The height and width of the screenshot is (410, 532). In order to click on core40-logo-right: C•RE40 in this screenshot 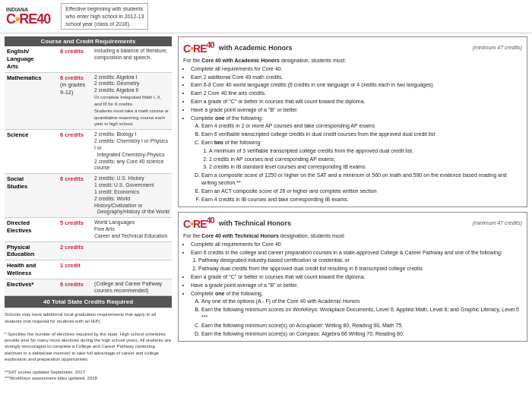, I will do `click(199, 47)`.